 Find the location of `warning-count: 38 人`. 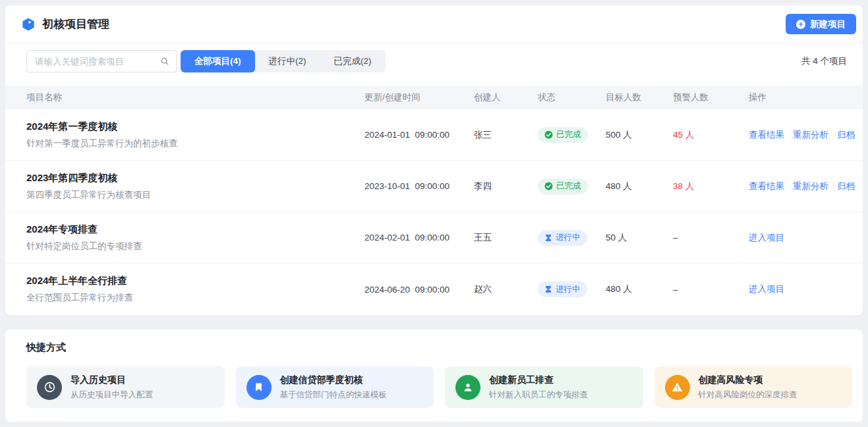

warning-count: 38 人 is located at coordinates (710, 186).